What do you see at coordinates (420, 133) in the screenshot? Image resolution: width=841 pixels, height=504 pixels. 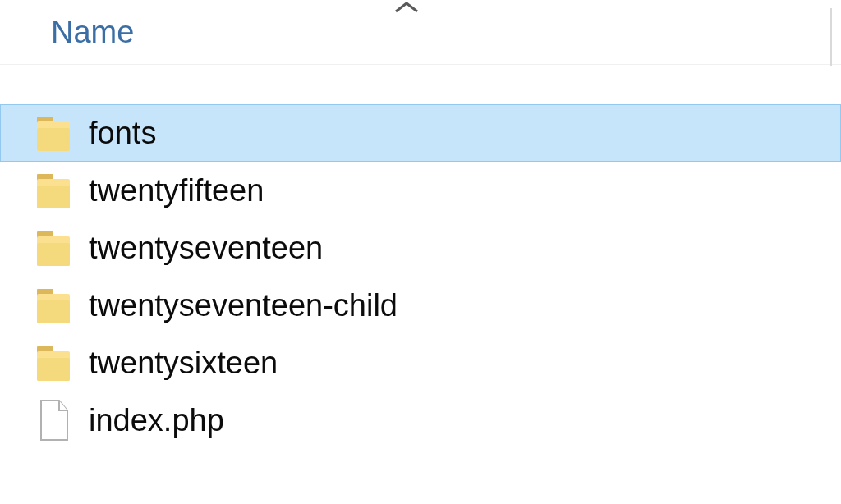 I see `list-item: fonts` at bounding box center [420, 133].